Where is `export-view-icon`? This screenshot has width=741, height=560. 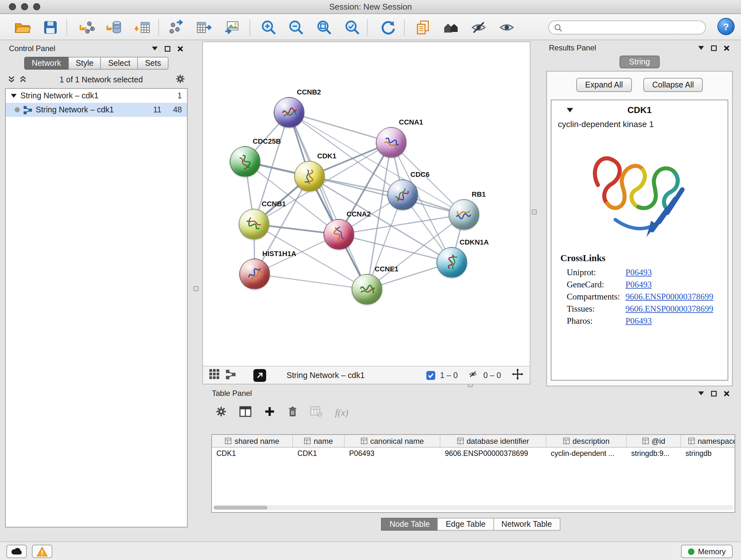 export-view-icon is located at coordinates (260, 375).